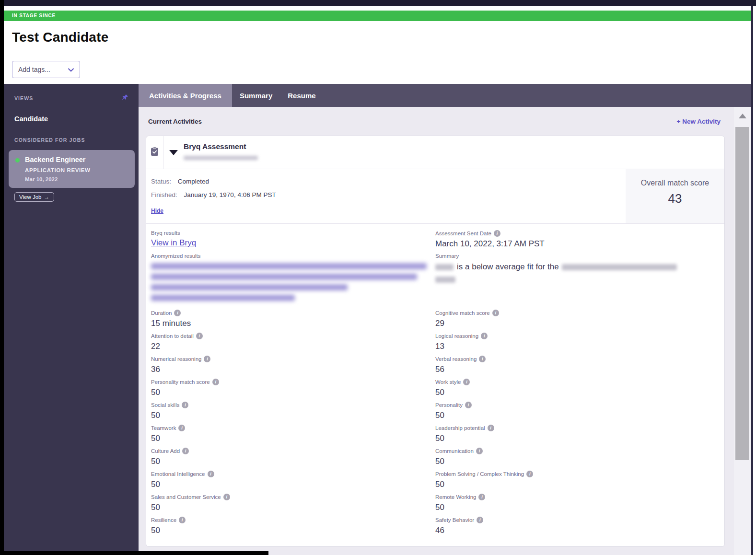 The image size is (756, 555). I want to click on score-value: 22, so click(293, 347).